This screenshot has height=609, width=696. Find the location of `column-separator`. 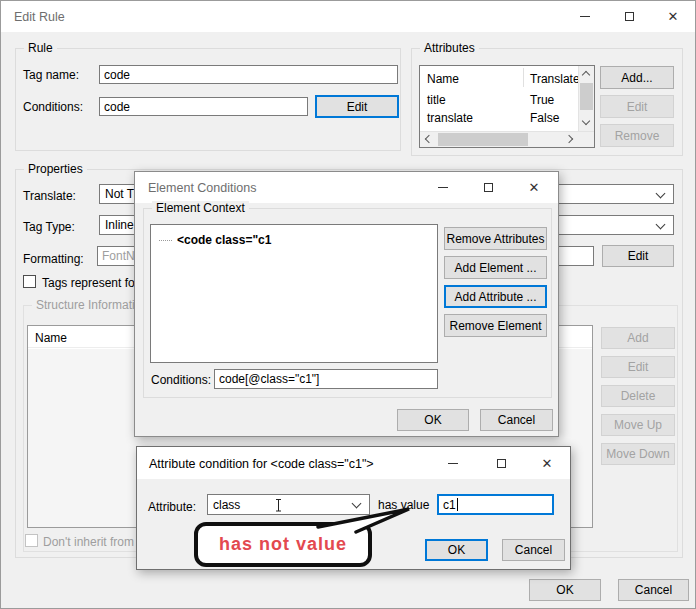

column-separator is located at coordinates (524, 78).